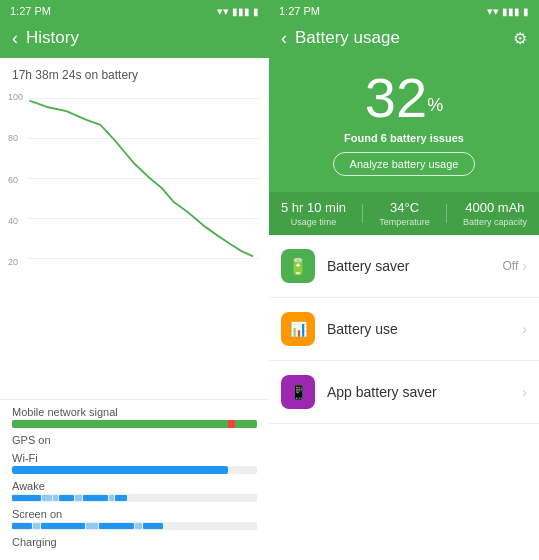  What do you see at coordinates (256, 12) in the screenshot?
I see `battery-icon: ▮` at bounding box center [256, 12].